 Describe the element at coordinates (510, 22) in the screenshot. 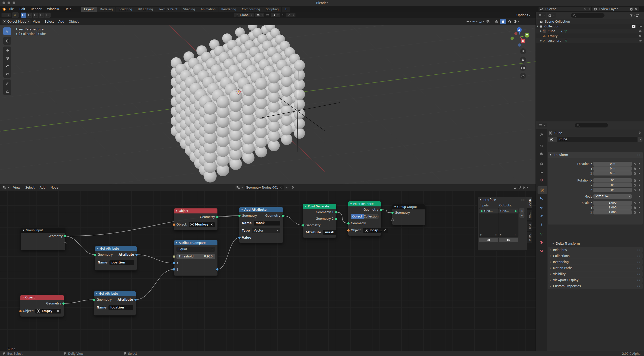

I see `shading-material-button` at that location.